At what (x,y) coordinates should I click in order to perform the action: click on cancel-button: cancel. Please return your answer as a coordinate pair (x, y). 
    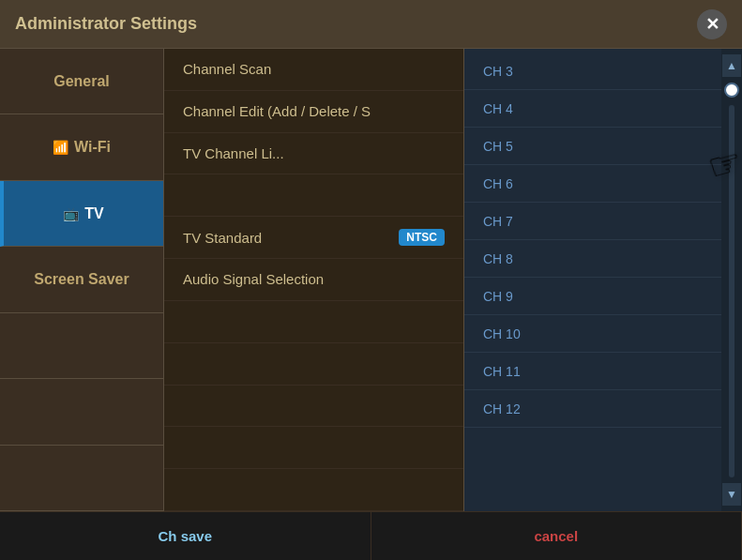
    Looking at the image, I should click on (557, 537).